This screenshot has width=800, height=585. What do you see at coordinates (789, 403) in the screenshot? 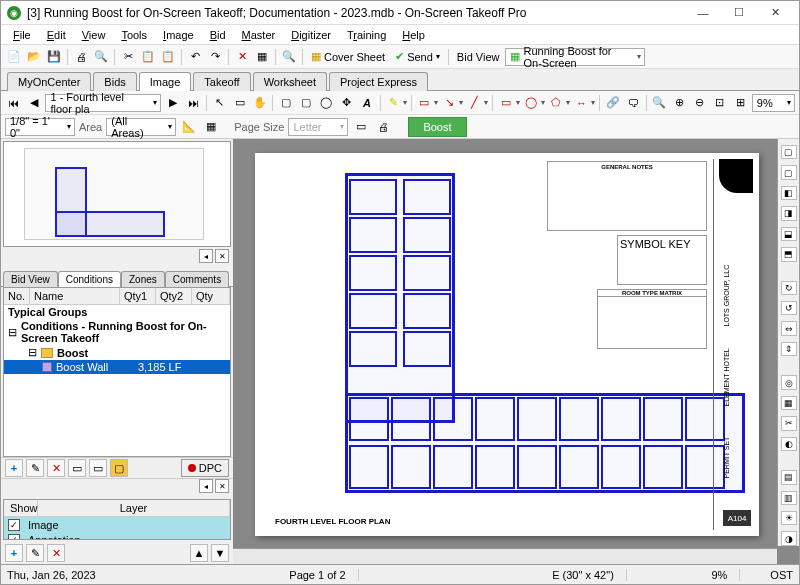
I see `rt12-icon: ▦` at bounding box center [789, 403].